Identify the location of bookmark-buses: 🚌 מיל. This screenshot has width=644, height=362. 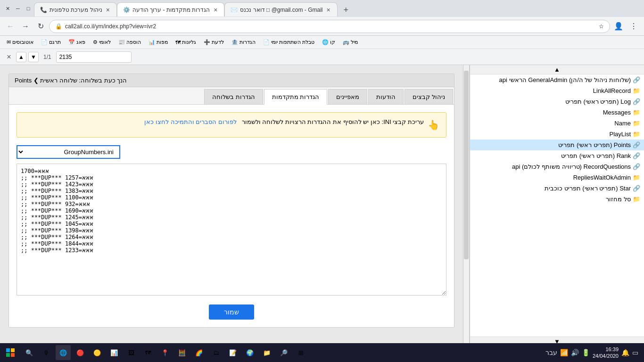
(350, 42).